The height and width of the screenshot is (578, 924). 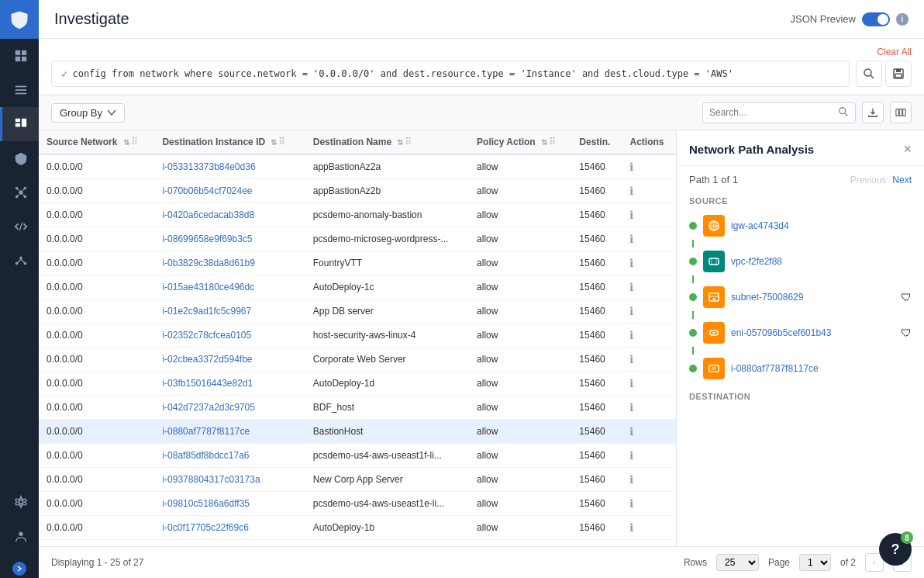 What do you see at coordinates (357, 216) in the screenshot?
I see `table-row: 0.0.0.0/0 i-0420a6cedacab38d8 pcsdemo-an…` at bounding box center [357, 216].